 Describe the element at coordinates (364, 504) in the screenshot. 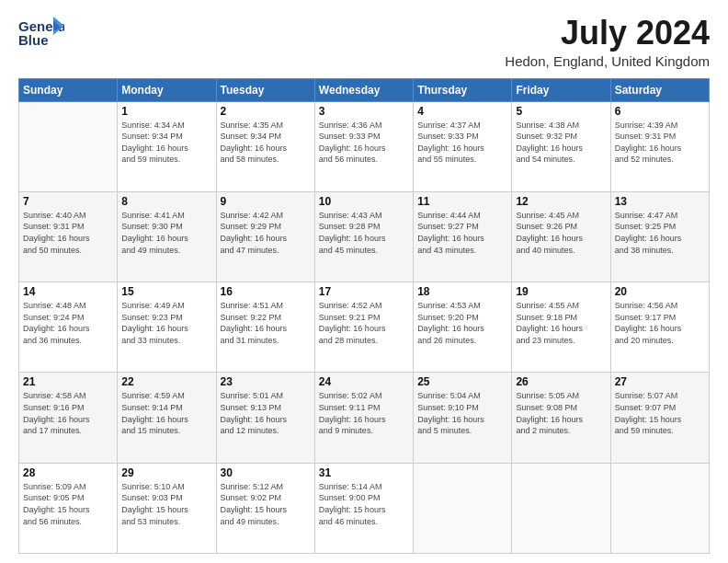

I see `day-info: Sunrise: 5:14 AM Sunset: 9:00 PM Dayligh…` at that location.